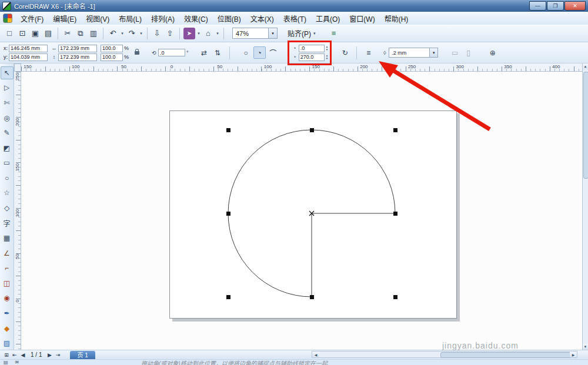 This screenshot has height=365, width=588. Describe the element at coordinates (585, 207) in the screenshot. I see `vertical-scrollbar: ▲ ▼` at that location.